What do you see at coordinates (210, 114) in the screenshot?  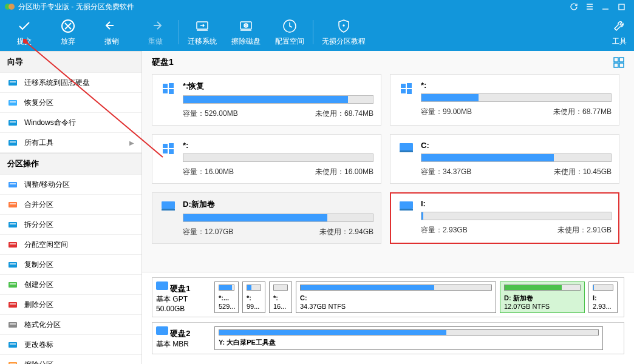 I see `partition-capacity: 容量：529.00MB` at bounding box center [210, 114].